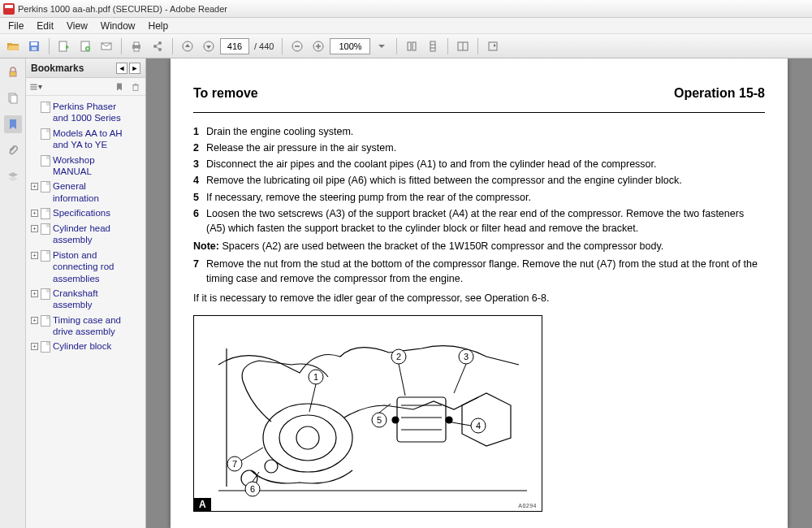 The width and height of the screenshot is (812, 528). Describe the element at coordinates (382, 46) in the screenshot. I see `zoom-dropdown` at that location.